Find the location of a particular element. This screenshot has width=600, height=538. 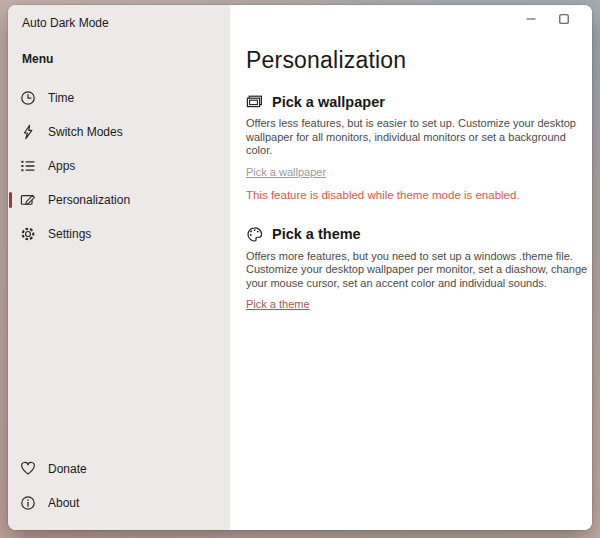

palette-icon is located at coordinates (254, 234).